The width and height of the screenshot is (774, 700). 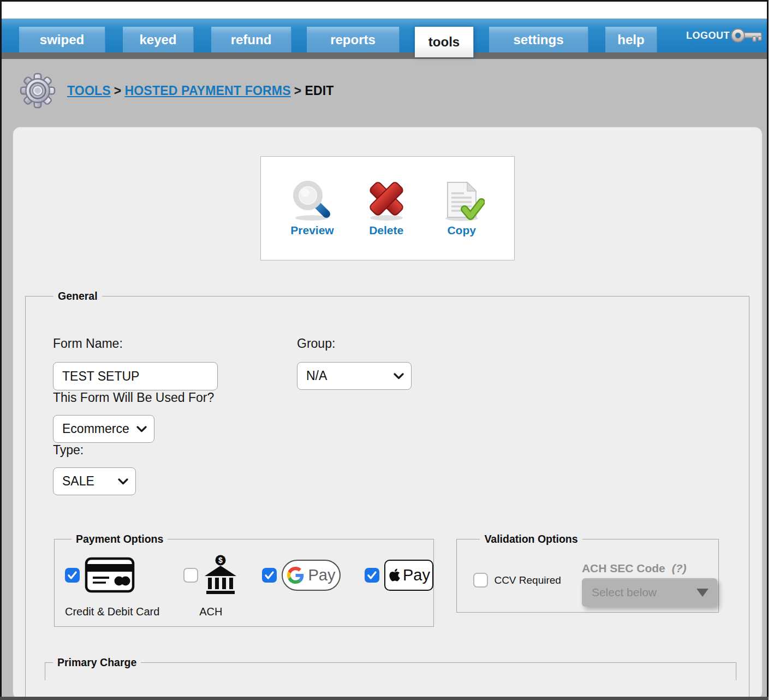 What do you see at coordinates (462, 209) in the screenshot?
I see `copy-button: Copy` at bounding box center [462, 209].